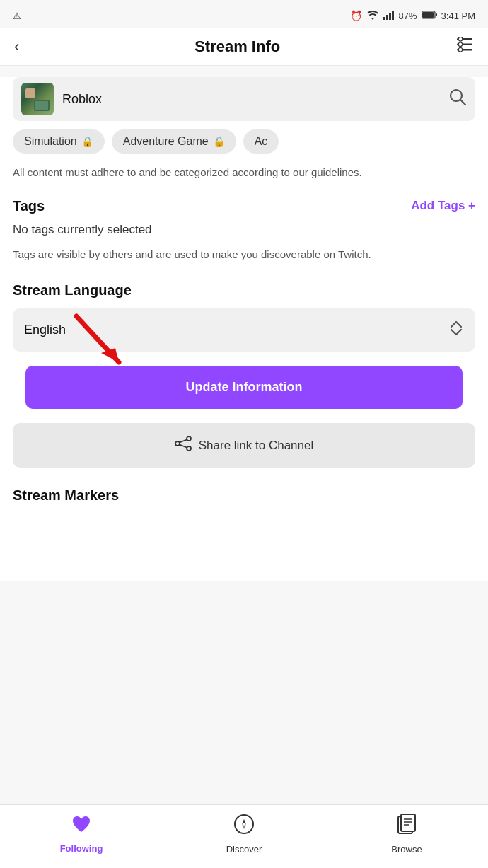  Describe the element at coordinates (245, 849) in the screenshot. I see `discover-label: Discover` at that location.